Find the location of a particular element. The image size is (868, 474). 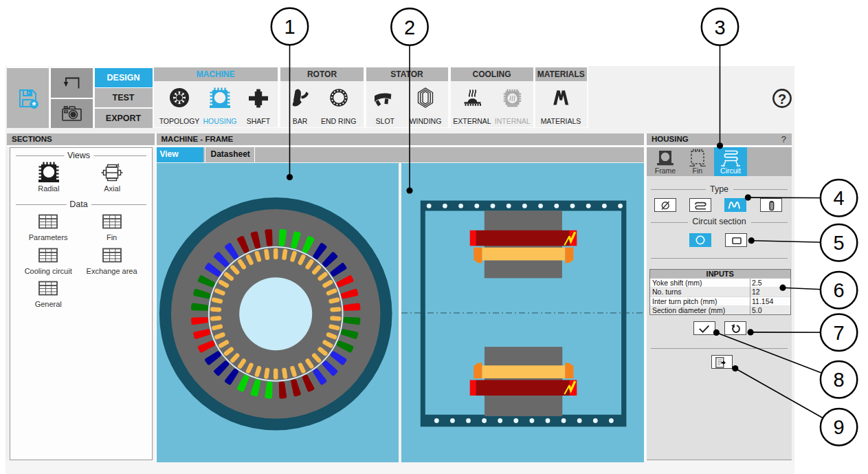

svg-text: 5 is located at coordinates (839, 243).